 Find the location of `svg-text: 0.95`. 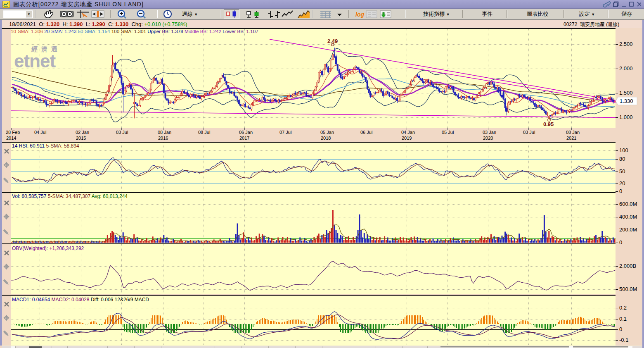

svg-text: 0.95 is located at coordinates (548, 124).